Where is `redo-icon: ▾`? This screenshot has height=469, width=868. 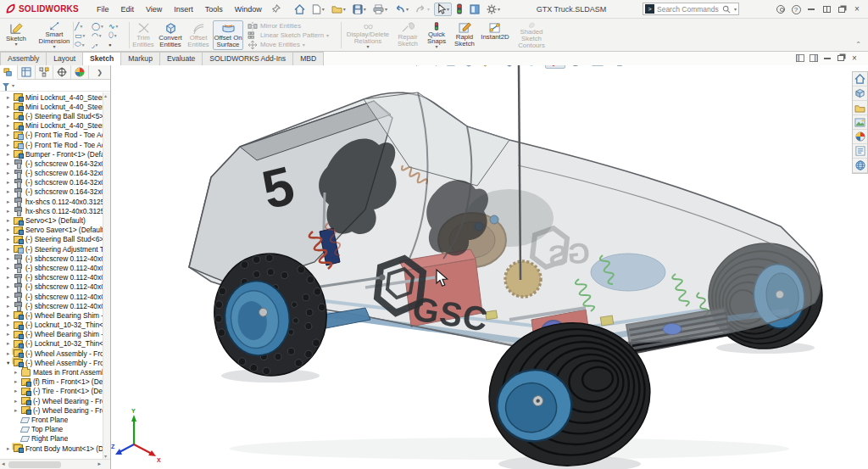 redo-icon: ▾ is located at coordinates (422, 9).